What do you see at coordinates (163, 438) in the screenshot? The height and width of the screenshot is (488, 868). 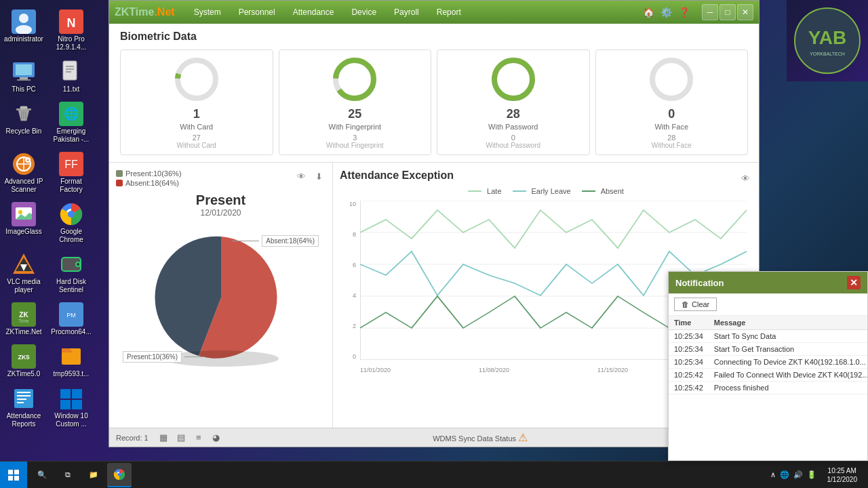 I see `status-icon-grid: ▦` at bounding box center [163, 438].